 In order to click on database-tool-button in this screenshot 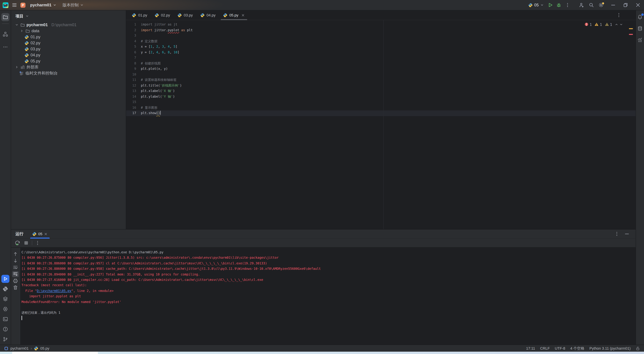, I will do `click(640, 29)`.